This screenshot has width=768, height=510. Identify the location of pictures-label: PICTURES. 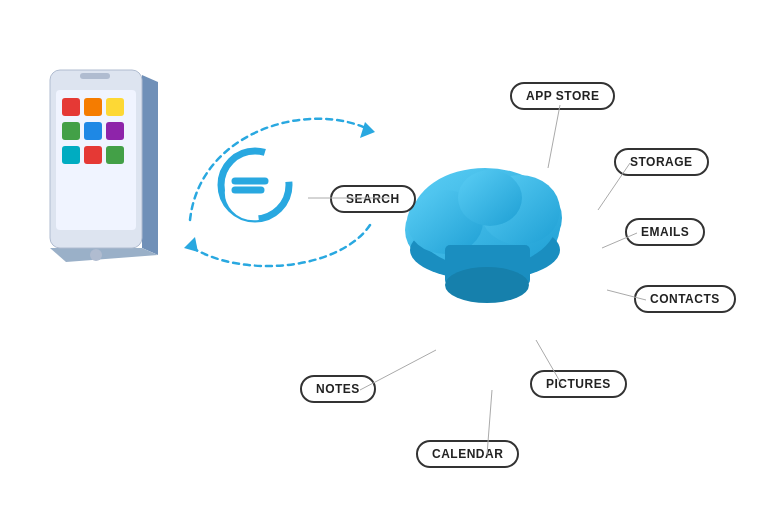
(578, 384).